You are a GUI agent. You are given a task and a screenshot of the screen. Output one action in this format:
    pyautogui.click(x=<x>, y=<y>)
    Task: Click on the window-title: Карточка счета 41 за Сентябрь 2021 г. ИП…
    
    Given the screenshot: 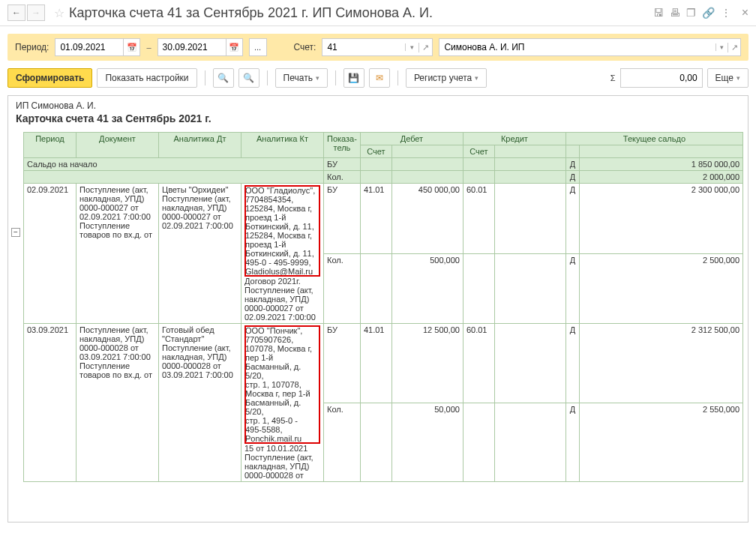 What is the action you would take?
    pyautogui.click(x=362, y=13)
    